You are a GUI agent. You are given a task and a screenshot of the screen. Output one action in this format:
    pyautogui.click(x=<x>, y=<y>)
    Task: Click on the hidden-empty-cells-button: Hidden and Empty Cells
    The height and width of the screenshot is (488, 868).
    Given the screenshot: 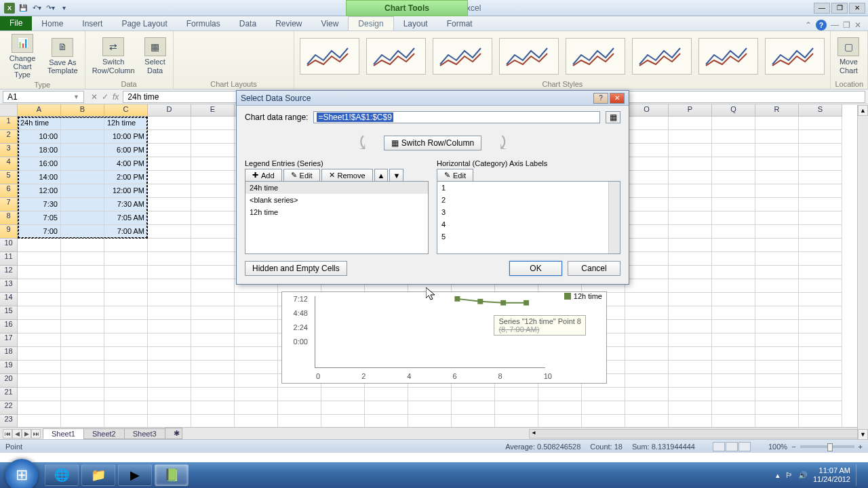 What is the action you would take?
    pyautogui.click(x=296, y=268)
    